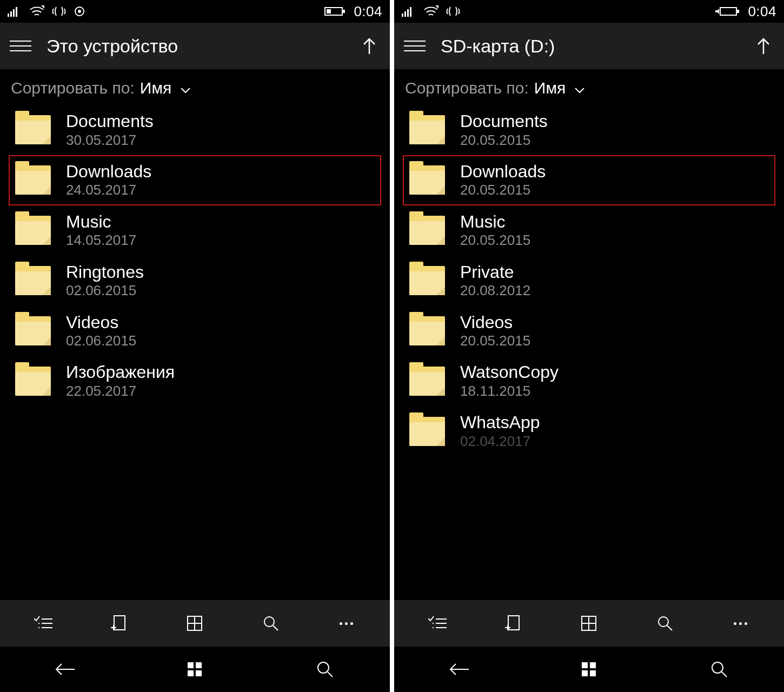  Describe the element at coordinates (500, 423) in the screenshot. I see `folder-name: WhatsApp` at that location.